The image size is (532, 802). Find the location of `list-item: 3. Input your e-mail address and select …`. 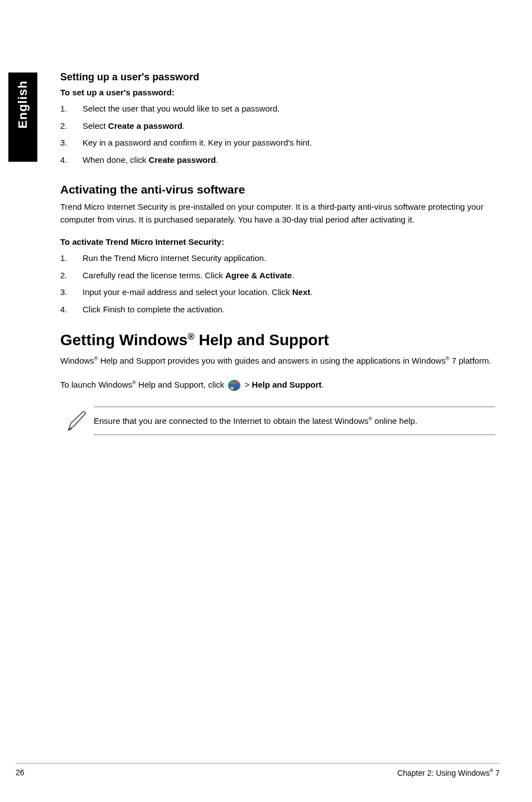

list-item: 3. Input your e-mail address and select … is located at coordinates (278, 292).